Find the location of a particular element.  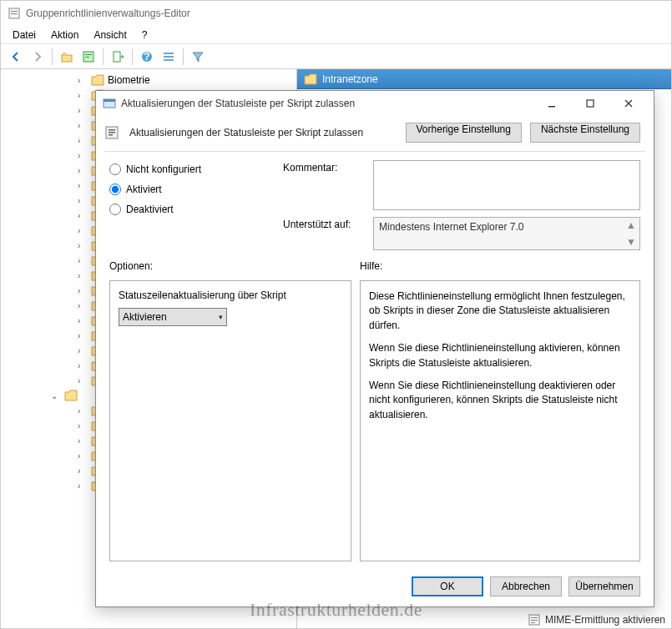

help-paragraph: Wenn Sie diese Richtlinieneinstellung de… is located at coordinates (500, 400).